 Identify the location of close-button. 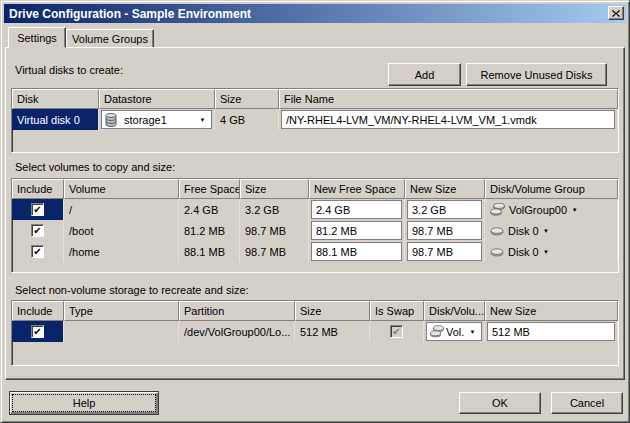
(616, 13).